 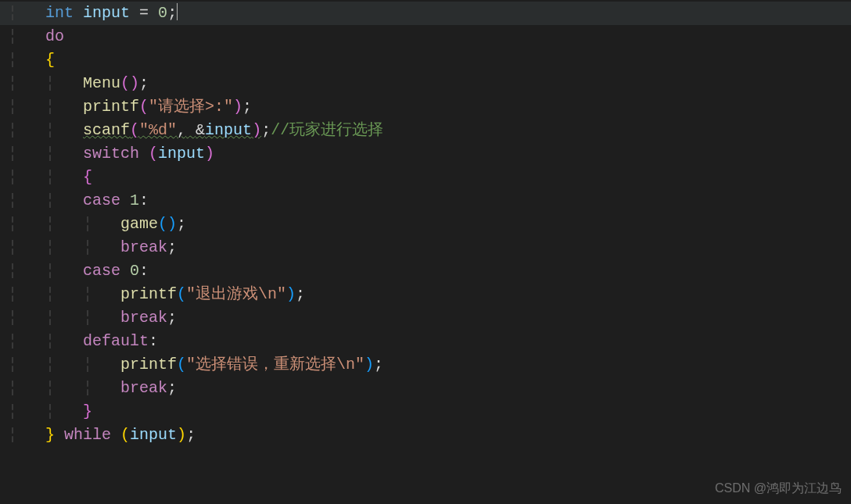 I want to click on code-line: ¦ int input = 0;, so click(x=426, y=13).